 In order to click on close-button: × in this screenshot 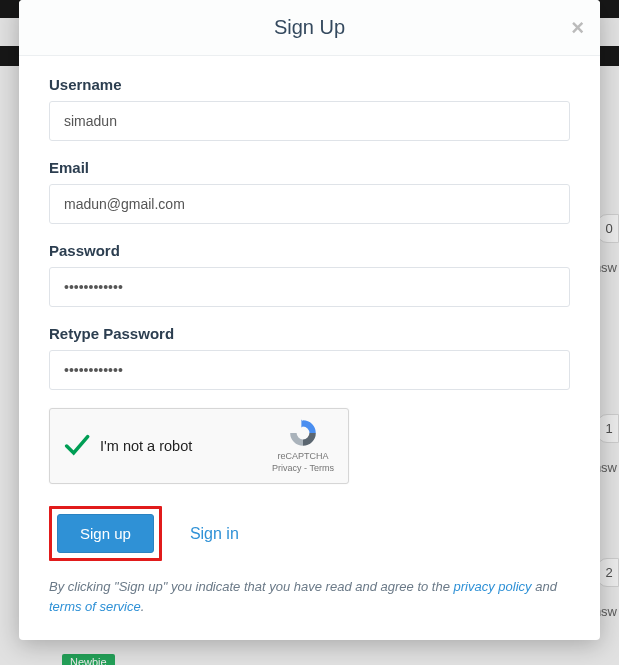, I will do `click(578, 28)`.